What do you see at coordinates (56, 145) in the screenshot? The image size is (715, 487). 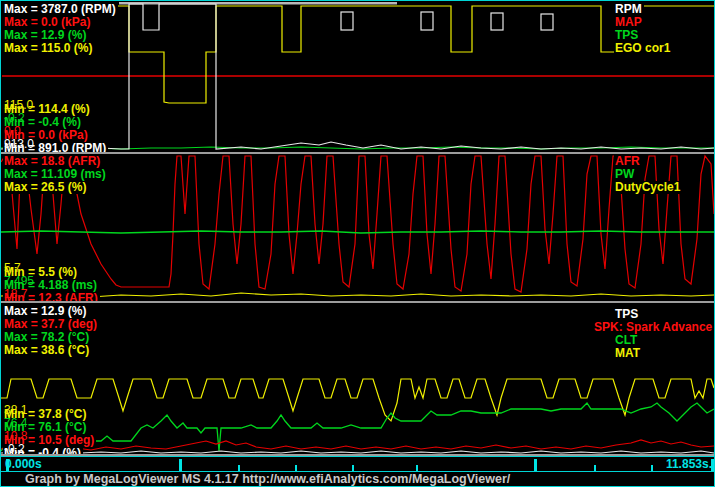 I see `min-label-rpm: Min = 891.0 (RPM)913.0` at bounding box center [56, 145].